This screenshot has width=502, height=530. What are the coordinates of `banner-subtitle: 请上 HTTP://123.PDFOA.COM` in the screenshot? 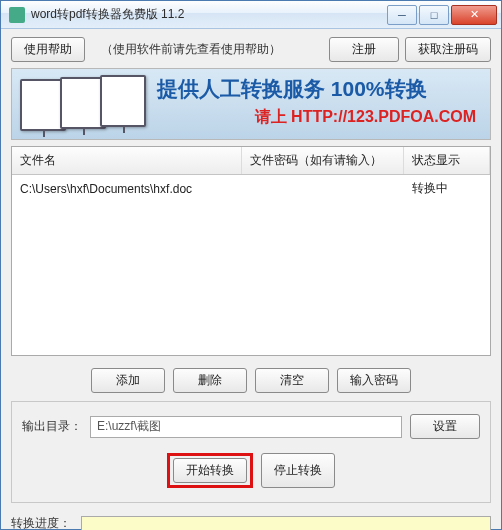 It's located at (320, 118).